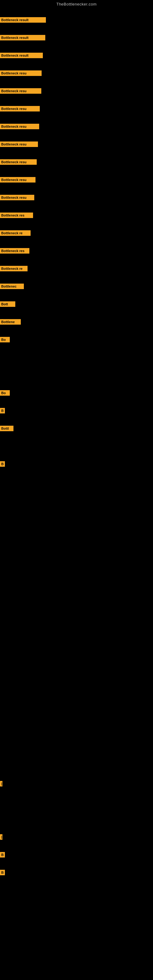 This screenshot has width=153, height=980. What do you see at coordinates (11, 322) in the screenshot?
I see `bar-row: Bottlene` at bounding box center [11, 322].